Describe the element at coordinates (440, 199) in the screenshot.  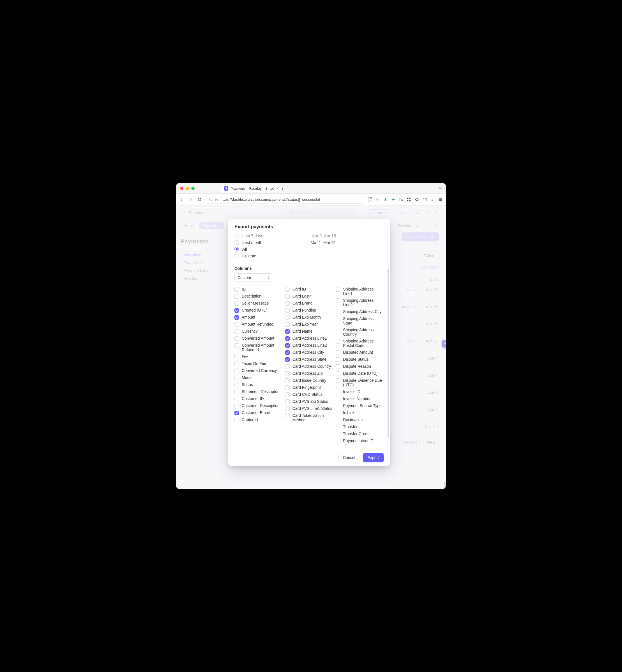
I see `hamburger-menu-icon` at that location.